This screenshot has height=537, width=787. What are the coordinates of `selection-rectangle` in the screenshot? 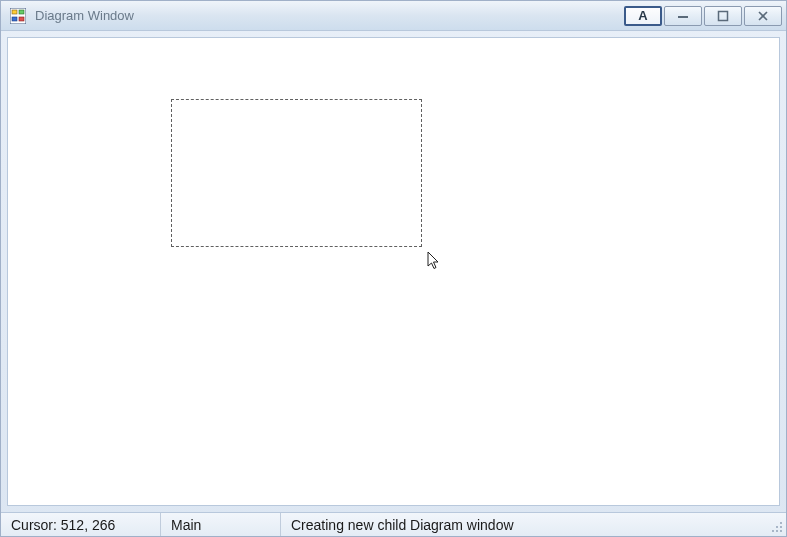 It's located at (296, 173).